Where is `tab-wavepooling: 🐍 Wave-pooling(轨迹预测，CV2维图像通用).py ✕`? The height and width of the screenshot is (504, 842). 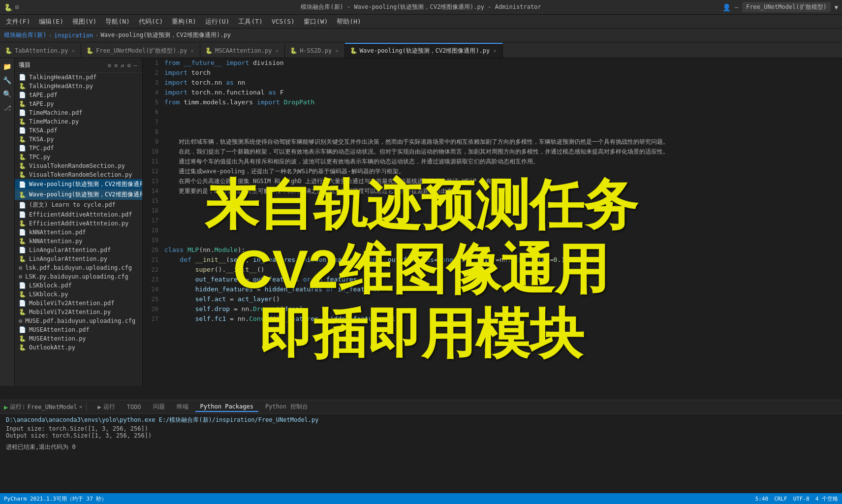
tab-wavepooling: 🐍 Wave-pooling(轨迹预测，CV2维图像通用).py ✕ is located at coordinates (424, 50).